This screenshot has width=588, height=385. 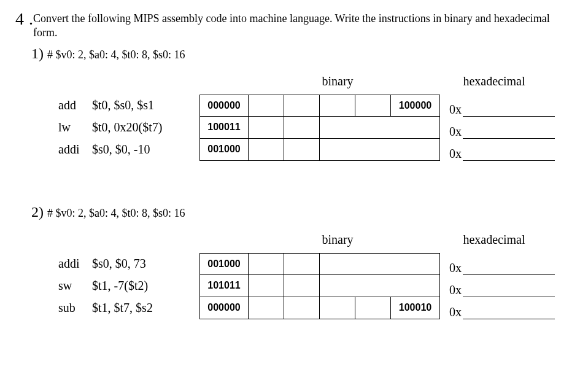 I want to click on sub1-number: 1), so click(x=37, y=54).